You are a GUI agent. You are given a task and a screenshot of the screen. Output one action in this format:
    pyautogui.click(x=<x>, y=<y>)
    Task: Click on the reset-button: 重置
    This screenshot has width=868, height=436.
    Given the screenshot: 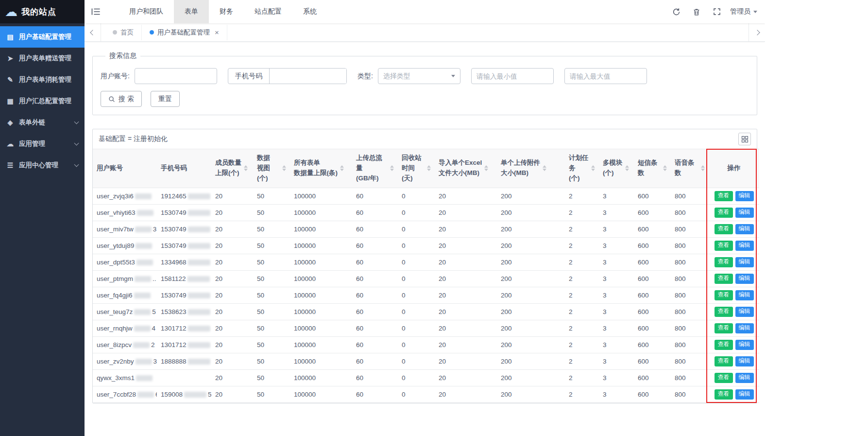 What is the action you would take?
    pyautogui.click(x=165, y=99)
    